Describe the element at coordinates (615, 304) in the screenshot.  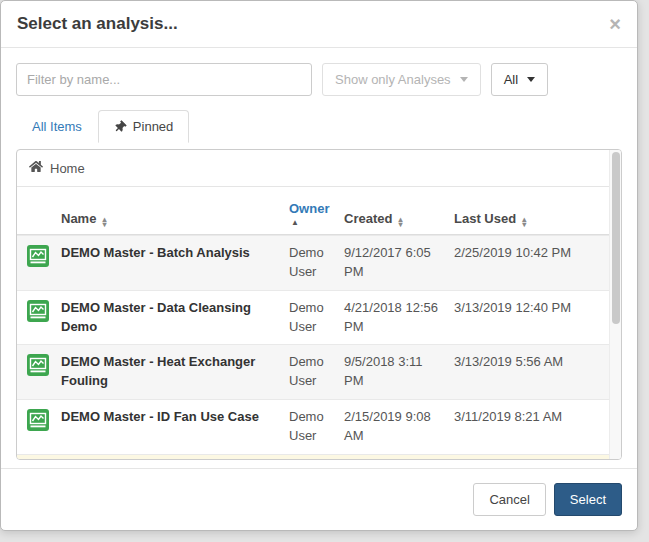
I see `scrollbar` at that location.